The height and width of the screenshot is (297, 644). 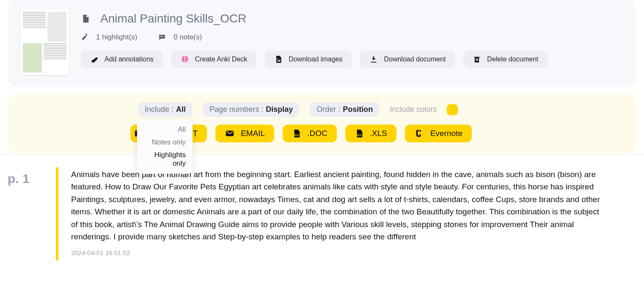 I want to click on page-numbers-filter: Page numbers : Display, so click(x=251, y=109).